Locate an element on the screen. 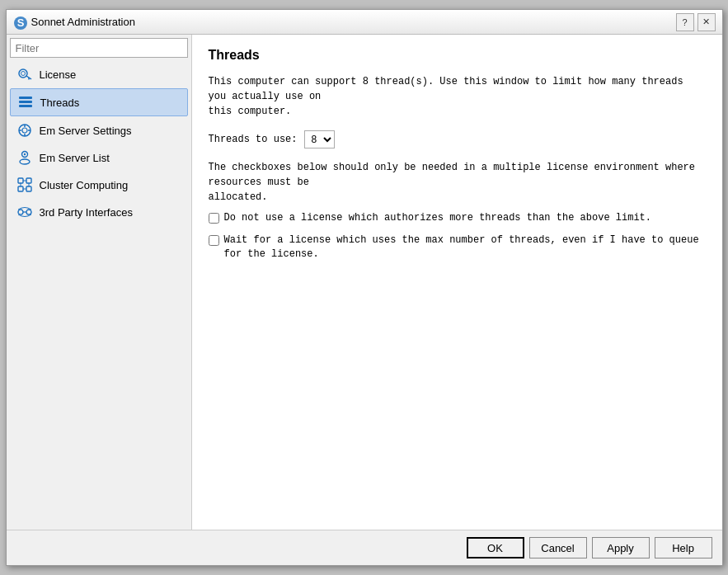 This screenshot has width=728, height=575. svg-text: S is located at coordinates (20, 23).